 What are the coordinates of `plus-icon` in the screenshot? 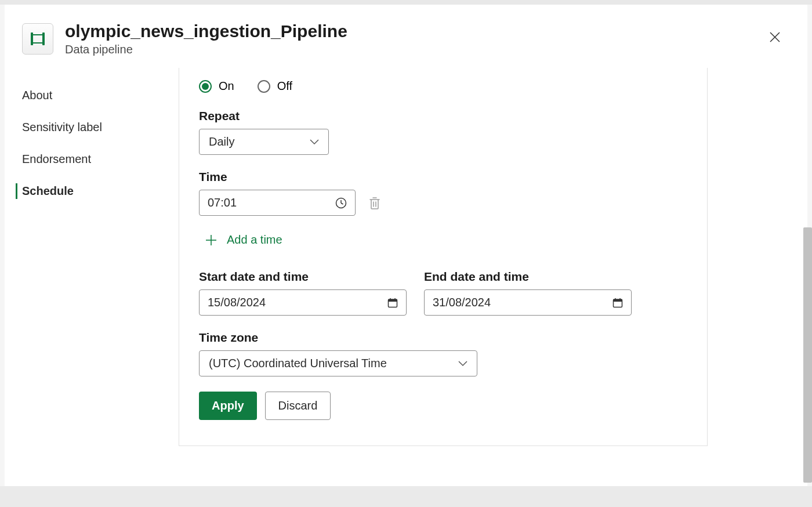 It's located at (211, 240).